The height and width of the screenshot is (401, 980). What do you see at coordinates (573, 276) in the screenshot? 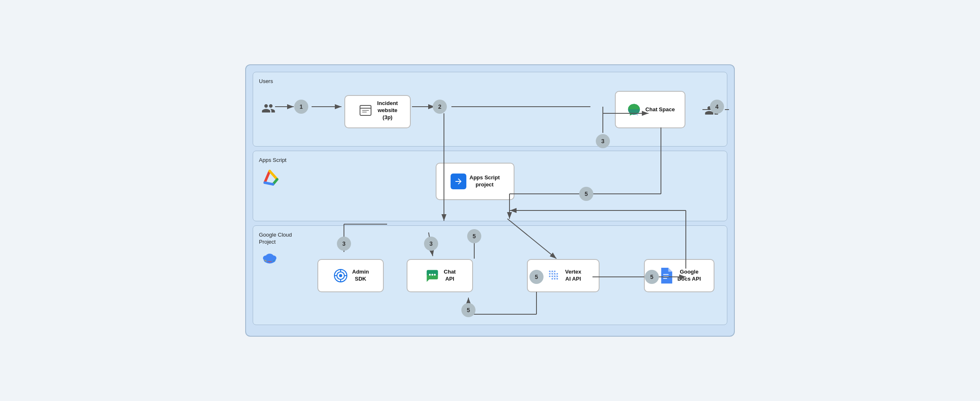
I see `vertex-ai-label: VertexAI API` at bounding box center [573, 276].